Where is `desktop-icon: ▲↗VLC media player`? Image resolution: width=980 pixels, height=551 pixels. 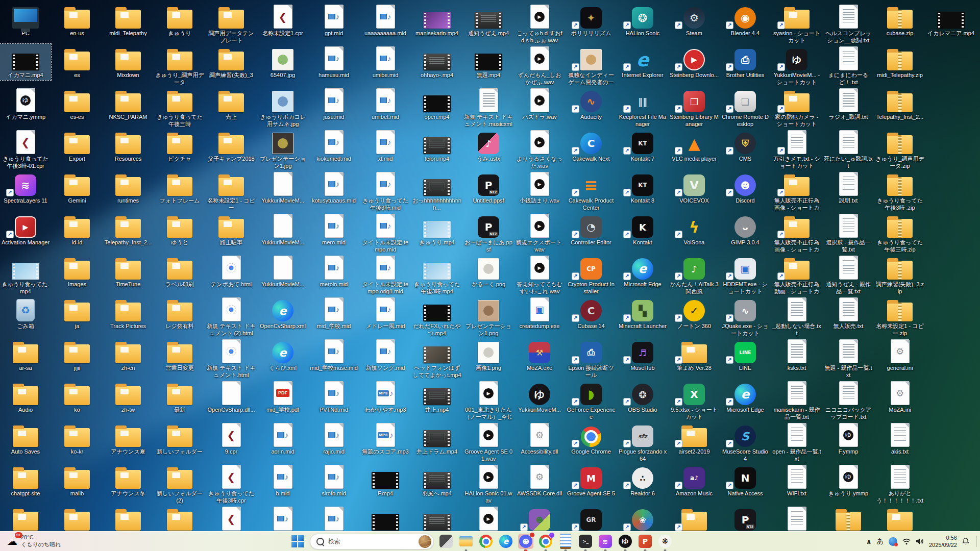 desktop-icon: ▲↗VLC media player is located at coordinates (694, 146).